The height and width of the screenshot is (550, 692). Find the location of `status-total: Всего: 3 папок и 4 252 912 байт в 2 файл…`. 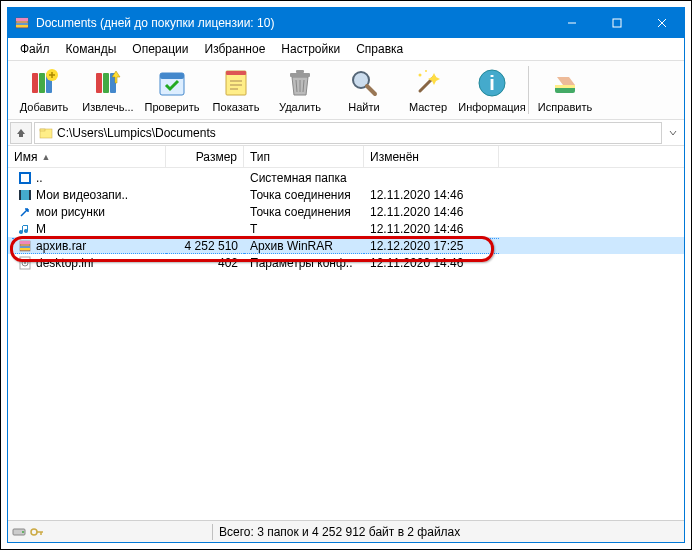

status-total: Всего: 3 папок и 4 252 912 байт в 2 файл… is located at coordinates (446, 532).